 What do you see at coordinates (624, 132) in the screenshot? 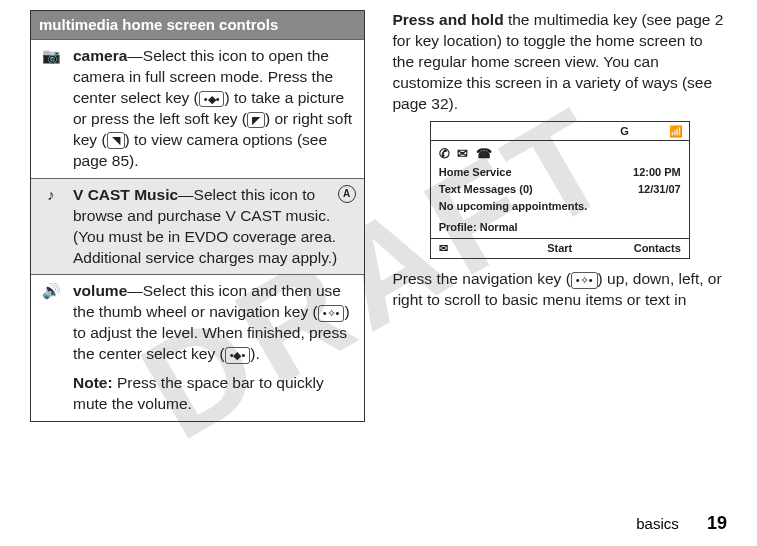
I see `status-icon: G` at bounding box center [624, 132].